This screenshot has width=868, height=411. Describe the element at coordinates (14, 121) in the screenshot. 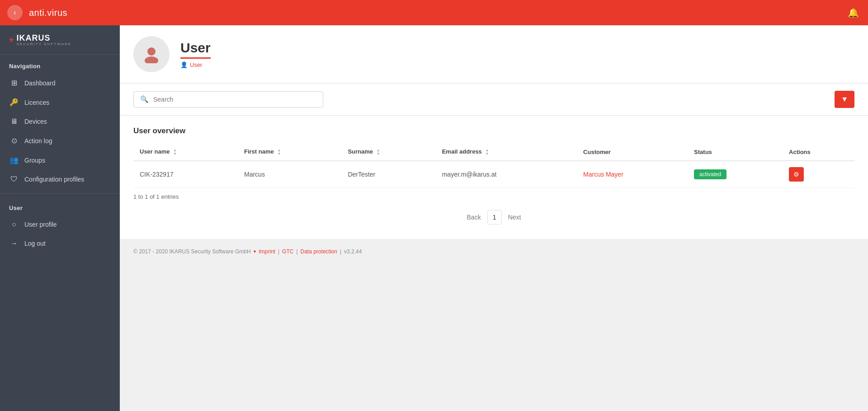

I see `devices-icon: 🖥` at that location.